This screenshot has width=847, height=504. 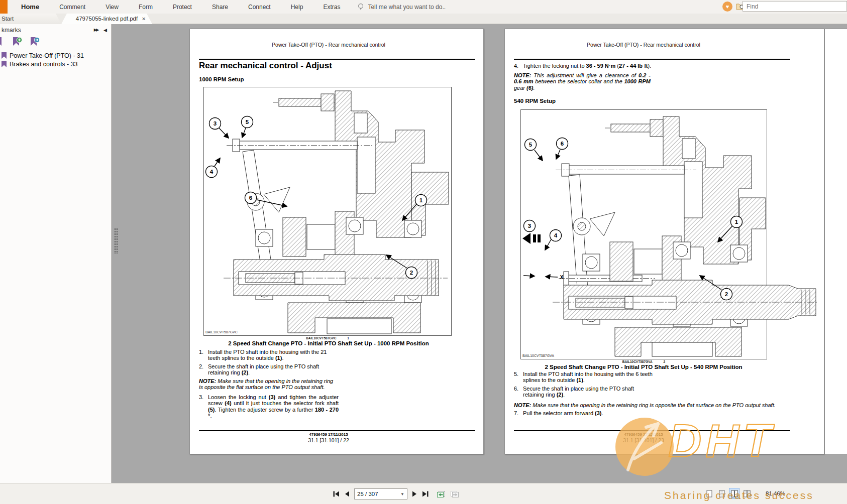 What do you see at coordinates (144, 19) in the screenshot?
I see `tab-close-icon: ✕` at bounding box center [144, 19].